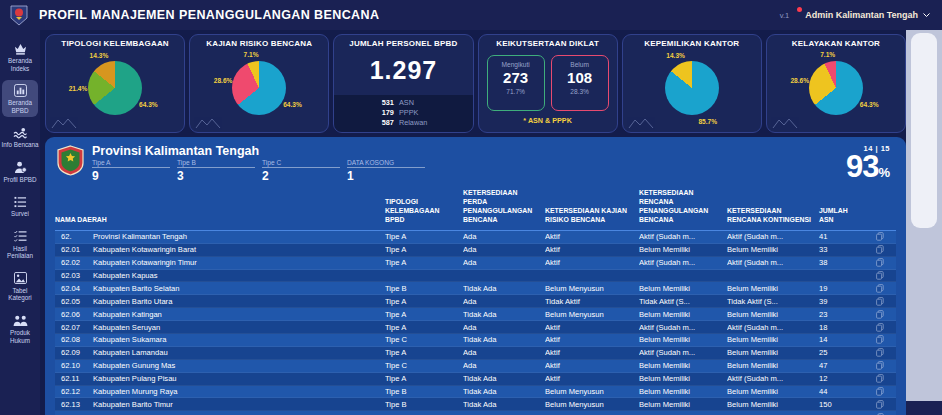  What do you see at coordinates (476, 288) in the screenshot?
I see `table-row: 62.04Kabupaten Barito SelatanTipe BTidak…` at bounding box center [476, 288].